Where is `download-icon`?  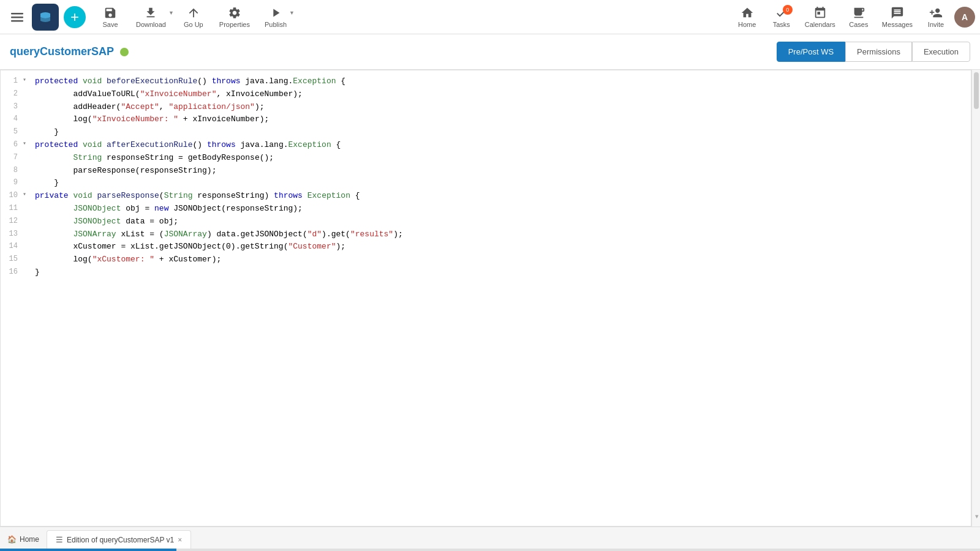 download-icon is located at coordinates (151, 13).